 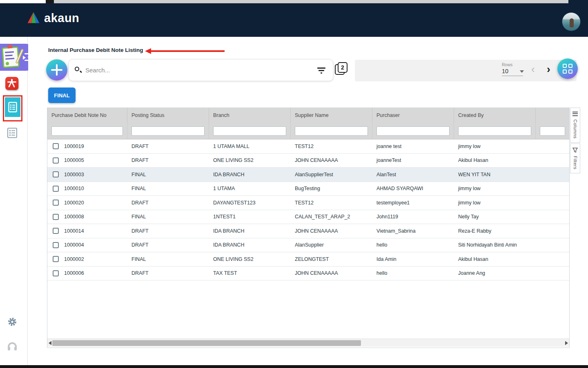 What do you see at coordinates (87, 115) in the screenshot?
I see `column-header: Purchase Debit Note No` at bounding box center [87, 115].